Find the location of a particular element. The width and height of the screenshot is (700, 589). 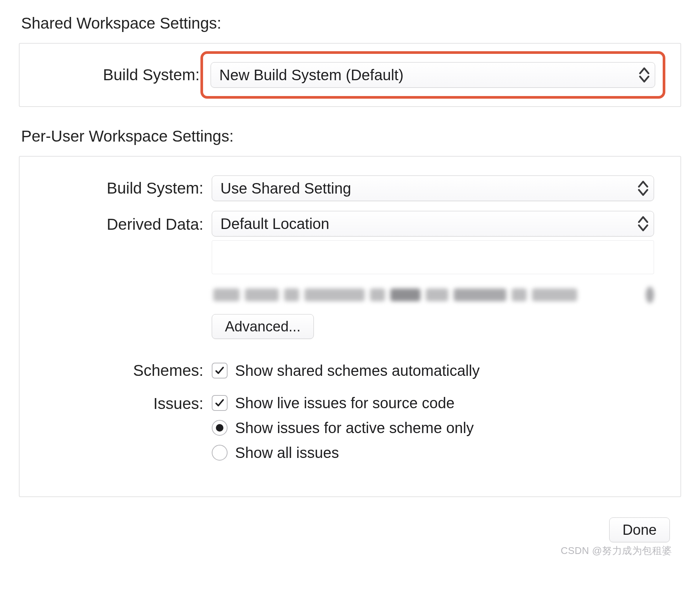

issues-active-scheme-label: Show issues for active scheme only is located at coordinates (355, 428).